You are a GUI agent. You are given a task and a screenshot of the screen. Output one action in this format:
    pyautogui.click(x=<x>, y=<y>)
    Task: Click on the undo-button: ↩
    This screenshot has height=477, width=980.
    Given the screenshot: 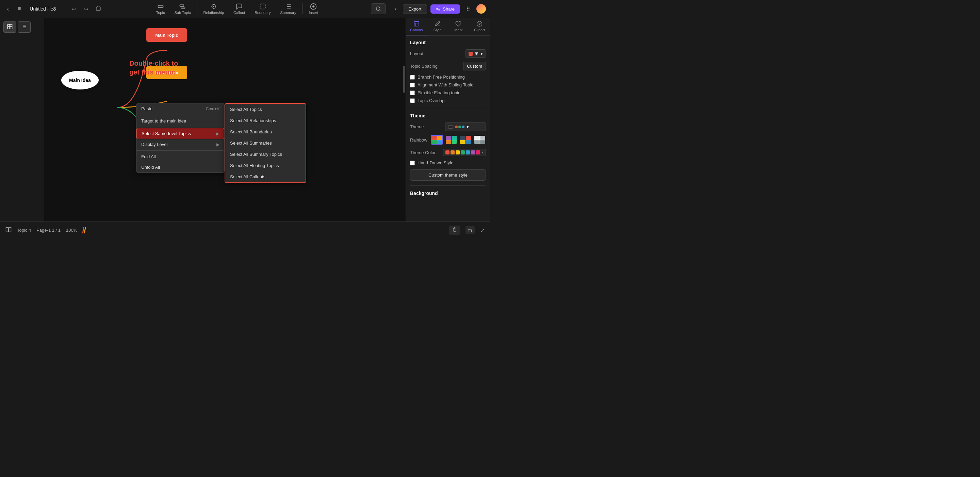 What is the action you would take?
    pyautogui.click(x=74, y=9)
    